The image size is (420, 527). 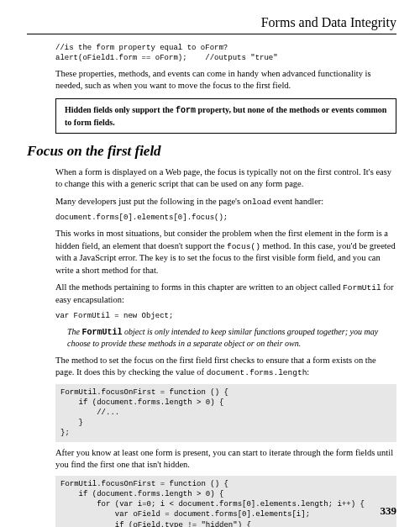 What do you see at coordinates (297, 202) in the screenshot?
I see `p3-post: event handler:` at bounding box center [297, 202].